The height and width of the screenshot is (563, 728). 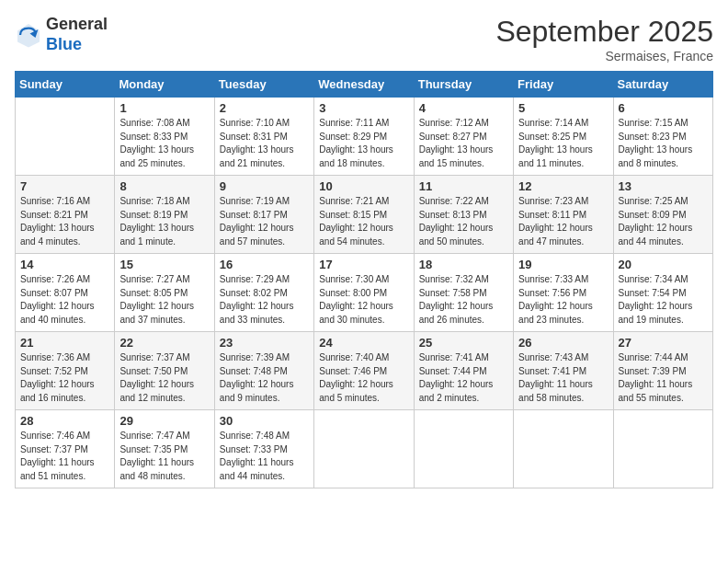 What do you see at coordinates (265, 222) in the screenshot?
I see `day-info: Sunrise: 7:19 AMSunset: 8:17 PMDaylight:…` at bounding box center [265, 222].